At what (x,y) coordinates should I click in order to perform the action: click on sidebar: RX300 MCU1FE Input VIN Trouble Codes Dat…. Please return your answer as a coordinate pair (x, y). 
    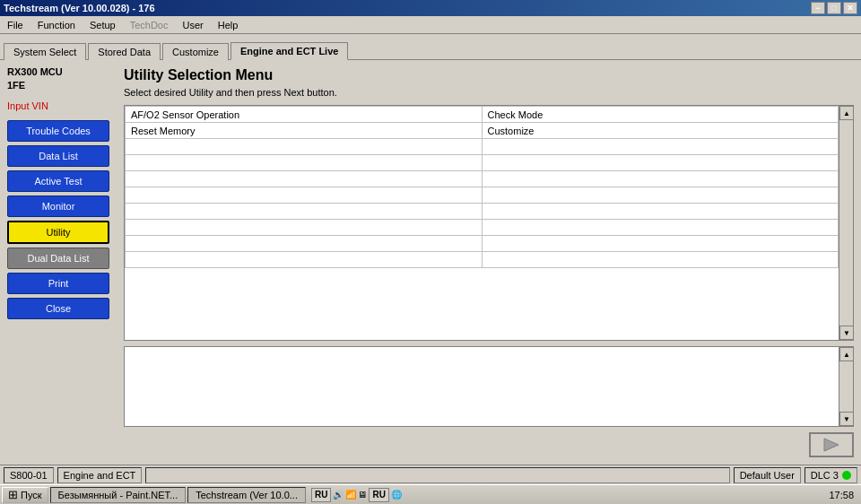
    Looking at the image, I should click on (58, 262).